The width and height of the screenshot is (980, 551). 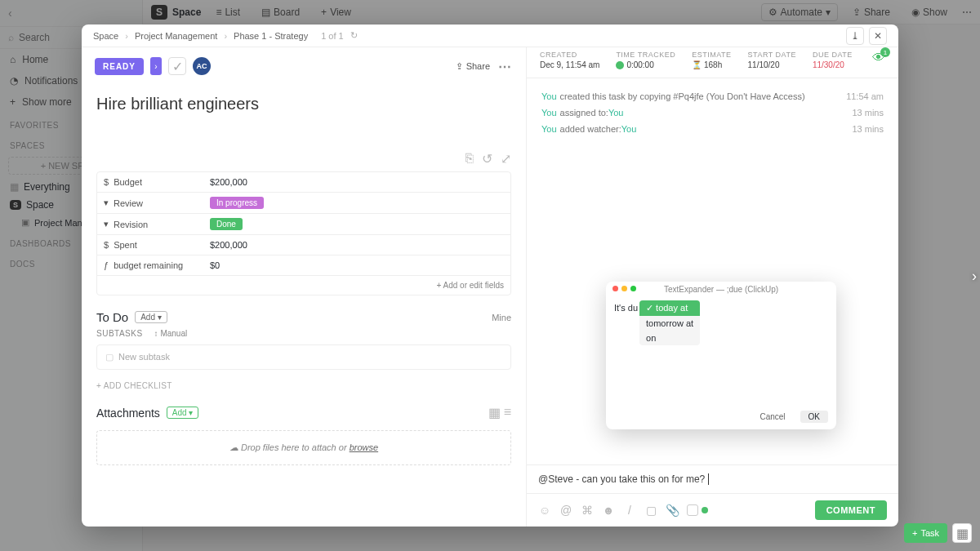 What do you see at coordinates (490, 36) in the screenshot?
I see `modal-breadcrumbs: Space› Project Management› Phase 1 - Str…` at bounding box center [490, 36].